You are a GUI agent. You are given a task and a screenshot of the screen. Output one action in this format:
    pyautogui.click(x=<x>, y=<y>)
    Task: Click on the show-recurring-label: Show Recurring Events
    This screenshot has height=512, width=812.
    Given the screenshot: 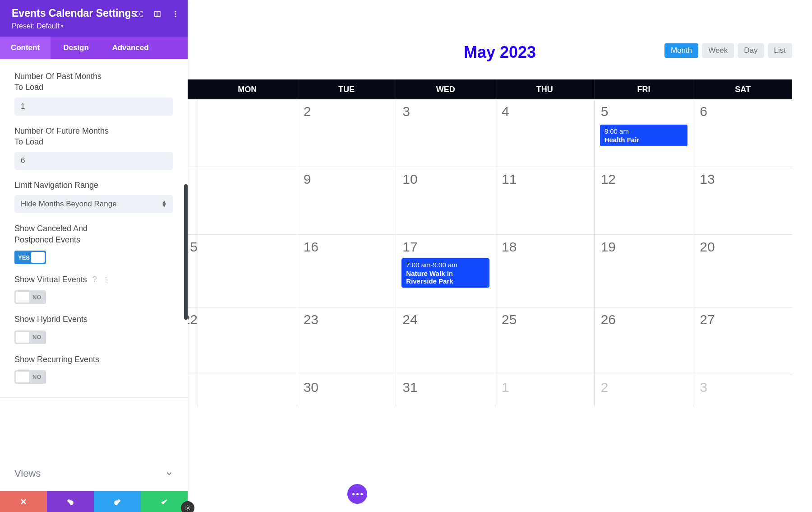 What is the action you would take?
    pyautogui.click(x=62, y=359)
    